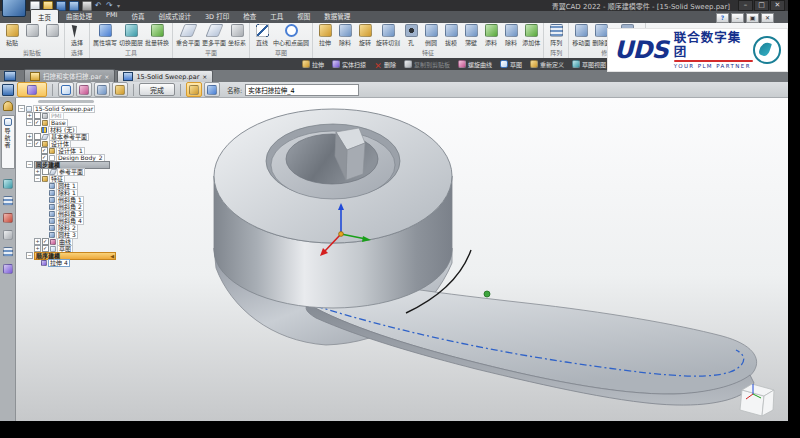 The height and width of the screenshot is (438, 800). What do you see at coordinates (75, 256) in the screenshot?
I see `tree-item-label: 顺序建模◀` at bounding box center [75, 256].